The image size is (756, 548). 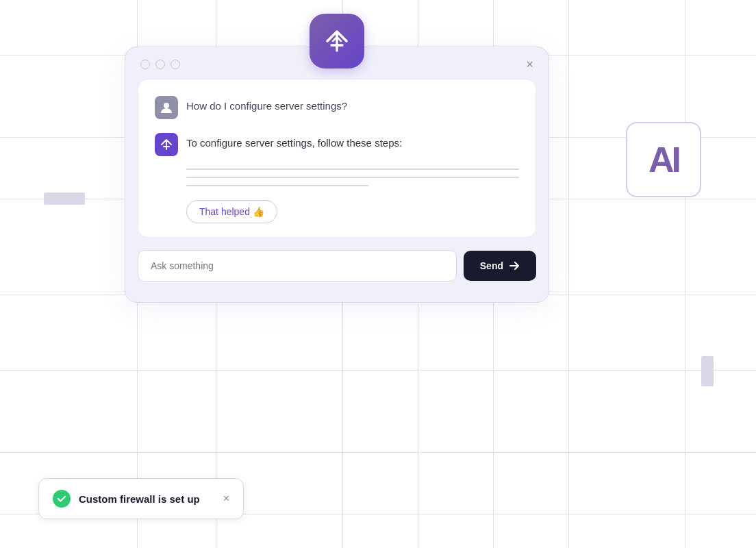 What do you see at coordinates (707, 371) in the screenshot?
I see `connector-right` at bounding box center [707, 371].